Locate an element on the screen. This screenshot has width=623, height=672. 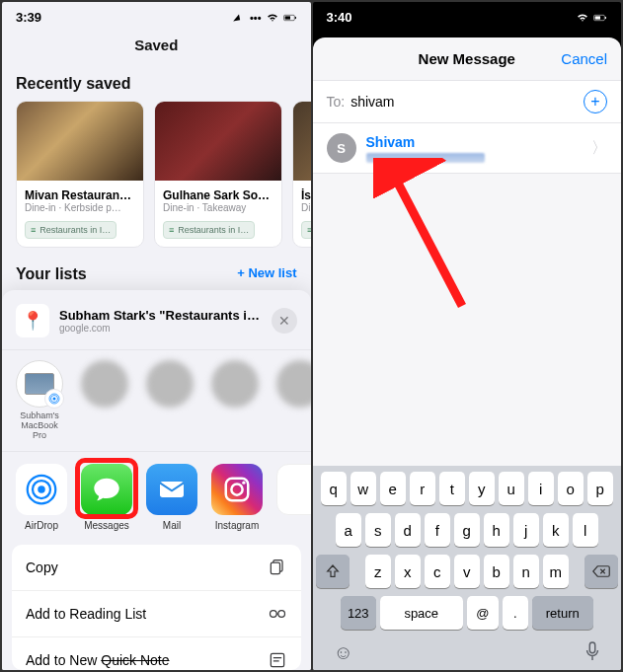
share-item-source: google.com is located at coordinates (160, 328).